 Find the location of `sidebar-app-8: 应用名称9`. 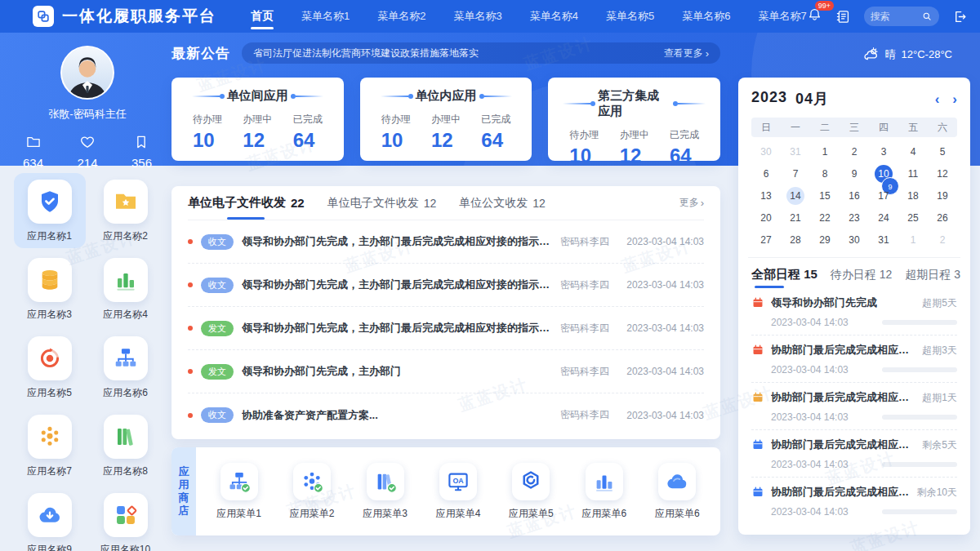

sidebar-app-8: 应用名称9 is located at coordinates (50, 519).